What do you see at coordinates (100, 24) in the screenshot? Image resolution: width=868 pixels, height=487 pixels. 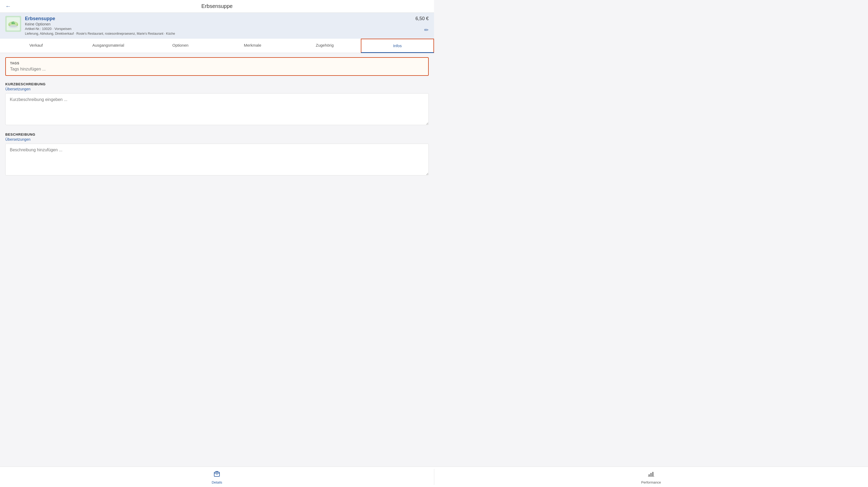 I see `product-subtitle: Keine Optionen` at bounding box center [100, 24].